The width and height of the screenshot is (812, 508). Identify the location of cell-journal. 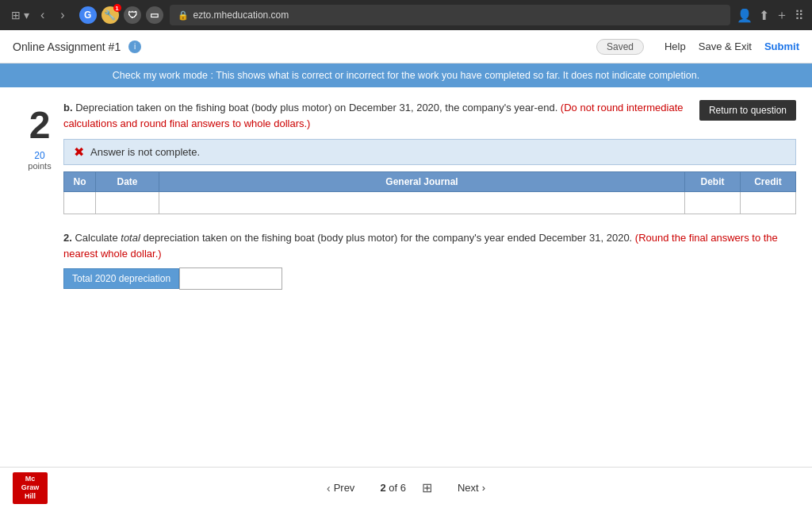
(422, 203).